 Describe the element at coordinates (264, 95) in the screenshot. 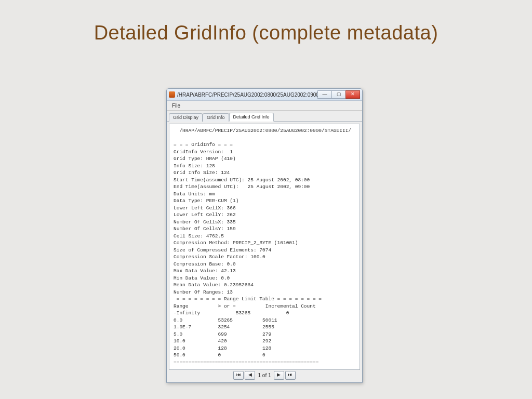

I see `titlebar: /HRAP/ABRFC/PRECIP/25AUG2002:0800/25AUG2…` at that location.